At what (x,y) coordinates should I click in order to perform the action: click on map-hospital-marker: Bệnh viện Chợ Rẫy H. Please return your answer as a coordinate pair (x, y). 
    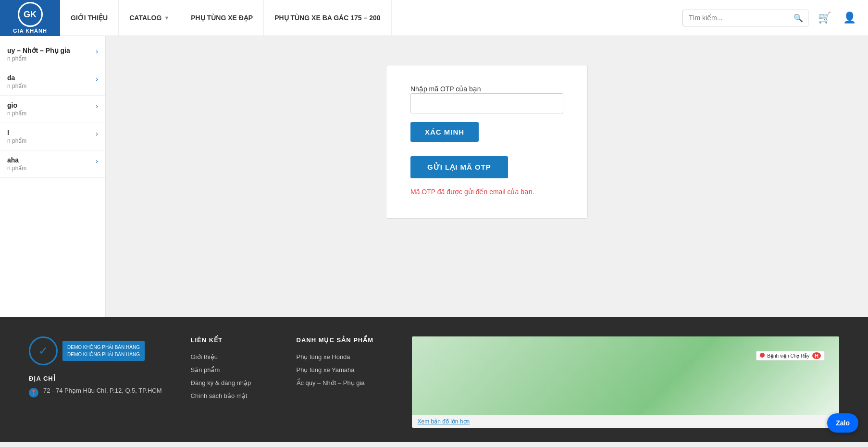
    Looking at the image, I should click on (790, 356).